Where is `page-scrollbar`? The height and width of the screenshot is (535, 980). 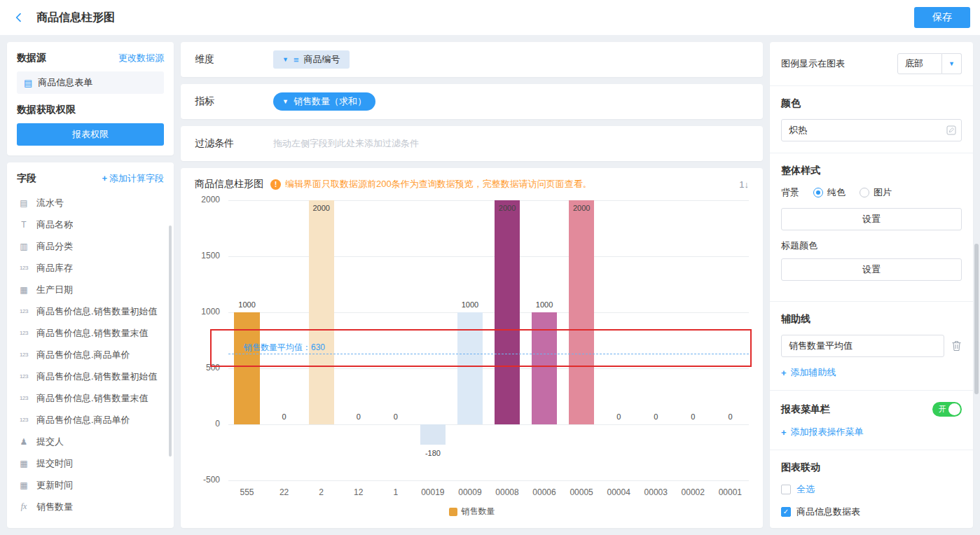
page-scrollbar is located at coordinates (976, 319).